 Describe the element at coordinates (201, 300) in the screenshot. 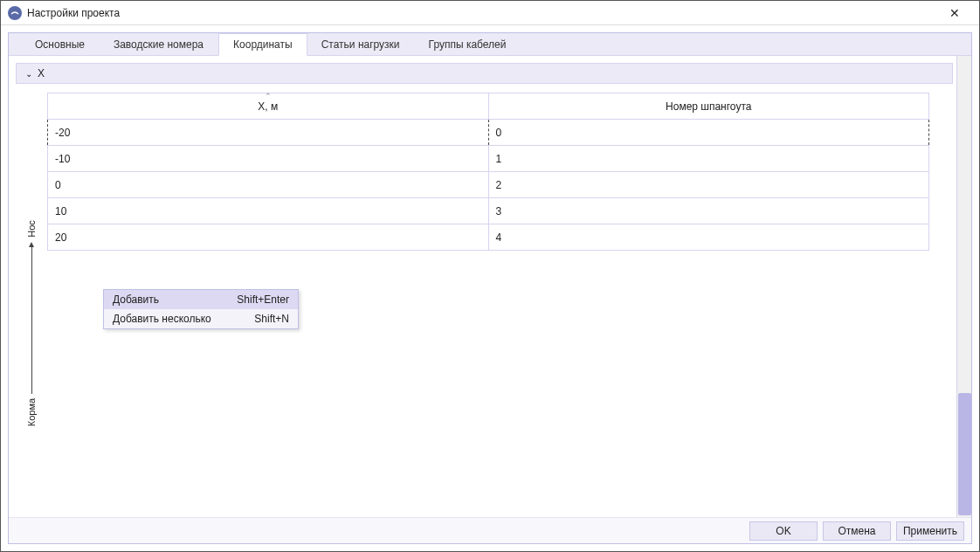

I see `menu-item-add: Добавить Shift+Enter` at that location.